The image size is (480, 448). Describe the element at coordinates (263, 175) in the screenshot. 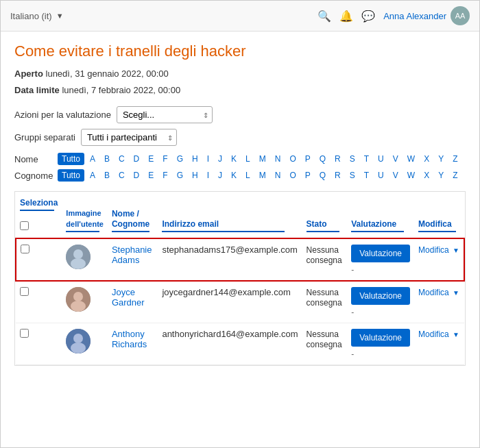

I see `surname-filter-M: M` at that location.